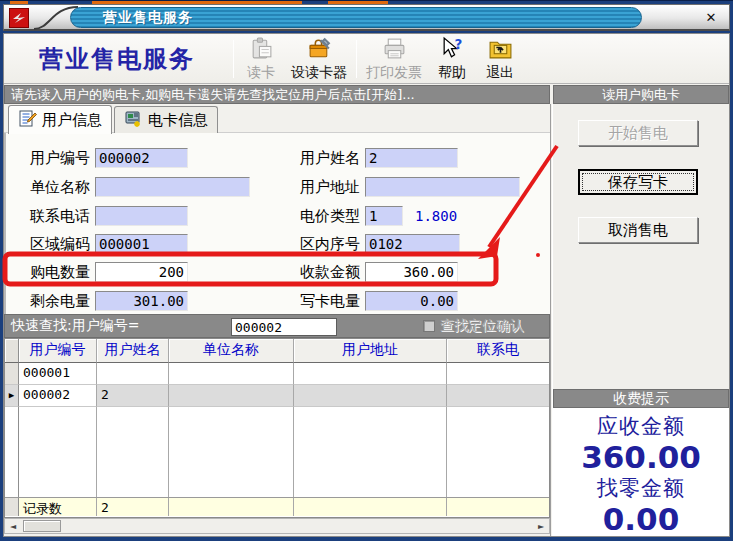 Image resolution: width=733 pixels, height=541 pixels. I want to click on field-label-phone: 联系电话, so click(57, 216).